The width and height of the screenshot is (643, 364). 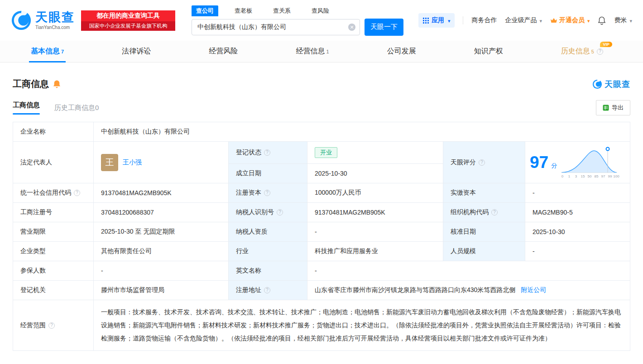 What do you see at coordinates (136, 52) in the screenshot?
I see `tab-legal-litigation-label: 法律诉讼` at bounding box center [136, 52].